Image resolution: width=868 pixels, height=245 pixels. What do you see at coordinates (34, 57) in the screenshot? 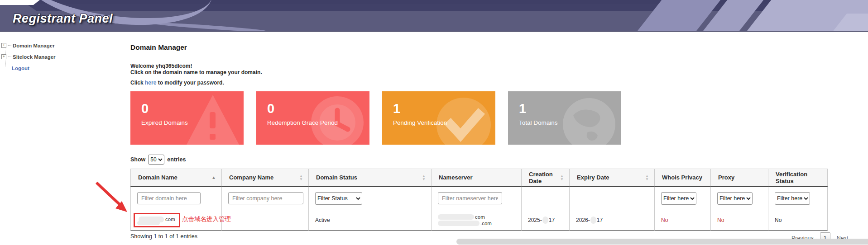
I see `sidebar-item-label: Sitelock Manager` at bounding box center [34, 57].